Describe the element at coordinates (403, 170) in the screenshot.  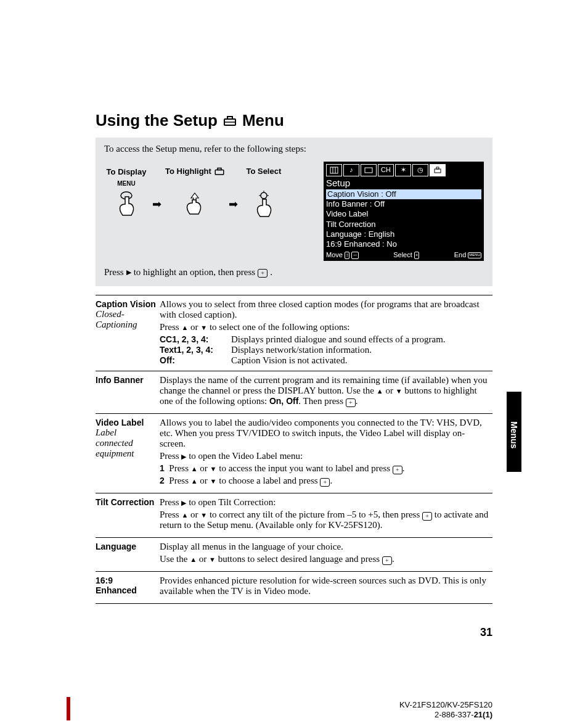
I see `osd-icon-parent: ✶` at that location.